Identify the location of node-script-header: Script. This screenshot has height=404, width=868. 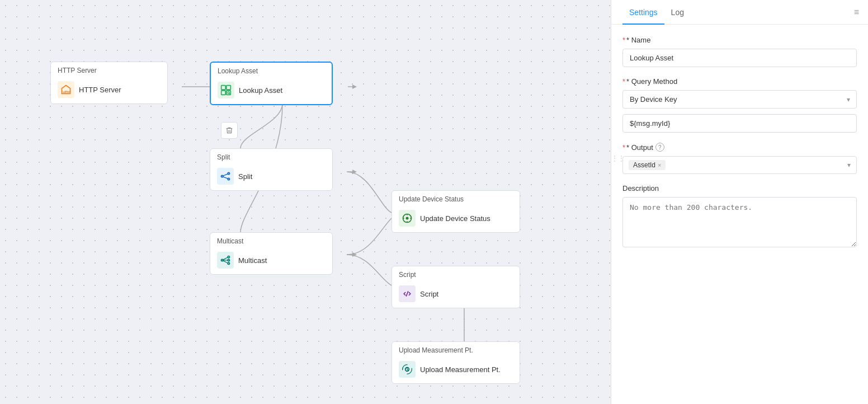
(456, 274).